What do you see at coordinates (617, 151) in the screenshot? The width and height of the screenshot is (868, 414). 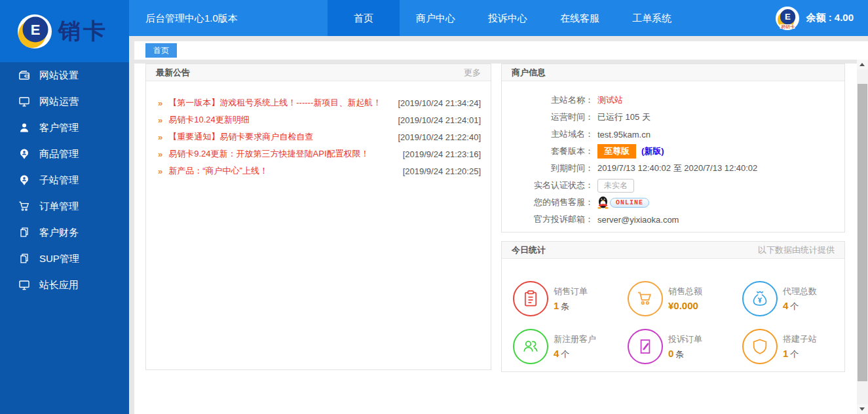 I see `plan-badge: 至尊版` at bounding box center [617, 151].